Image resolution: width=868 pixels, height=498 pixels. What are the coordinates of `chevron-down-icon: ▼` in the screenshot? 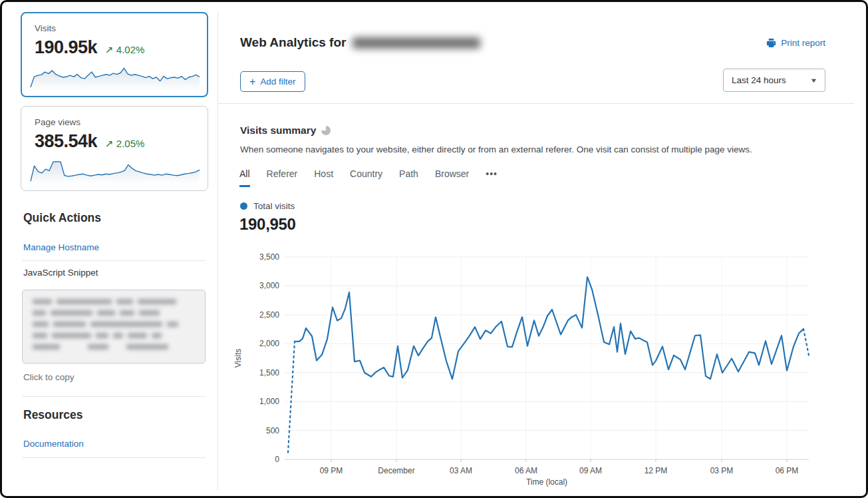 It's located at (813, 81).